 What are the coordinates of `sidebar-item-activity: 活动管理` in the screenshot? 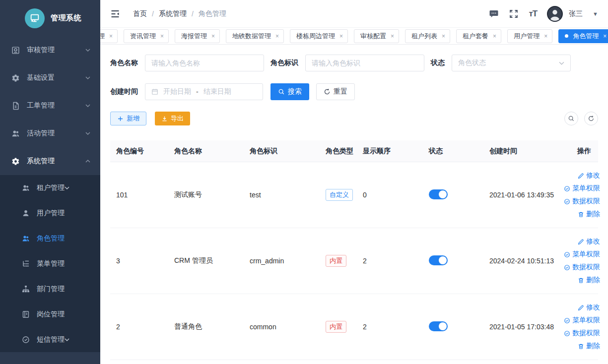 It's located at (50, 133).